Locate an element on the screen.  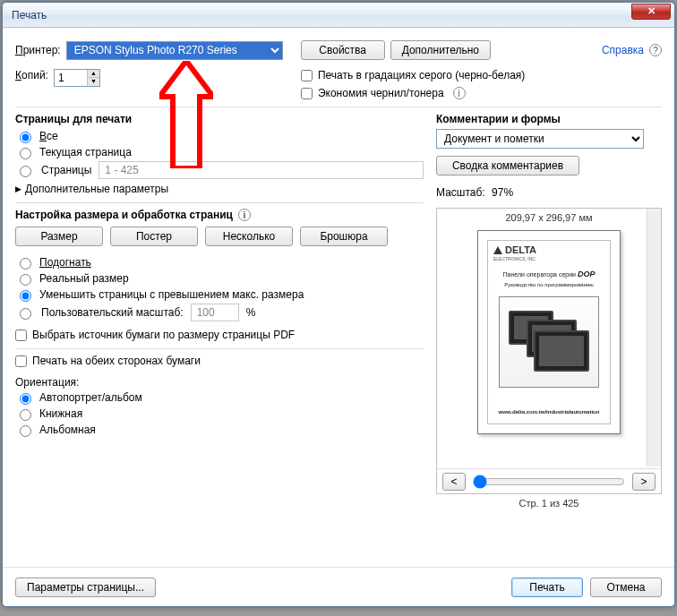
size-section-title: Настройка размера и обработка страниц i is located at coordinates (219, 215).